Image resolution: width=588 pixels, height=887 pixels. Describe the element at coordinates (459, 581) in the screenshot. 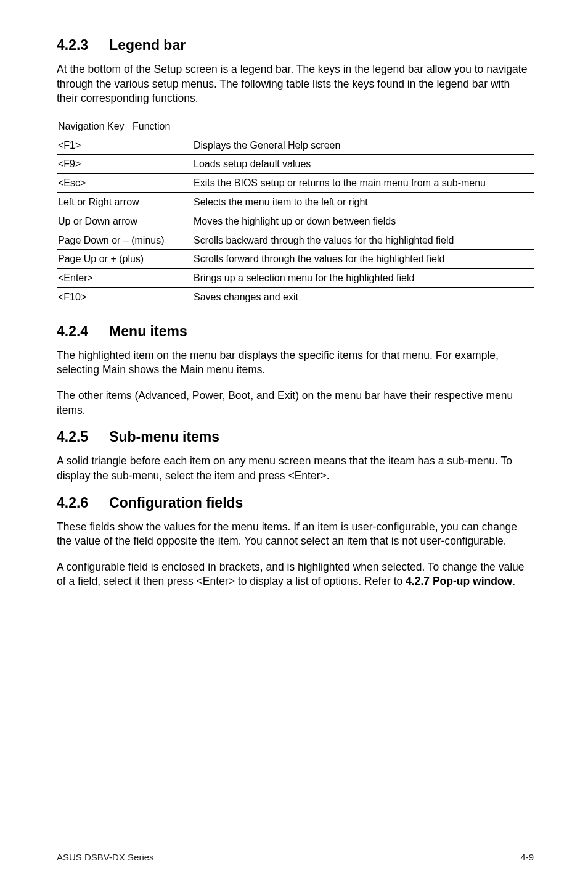

I see `paragraph-config-2-bold: 4.2.7 Pop-up window` at that location.